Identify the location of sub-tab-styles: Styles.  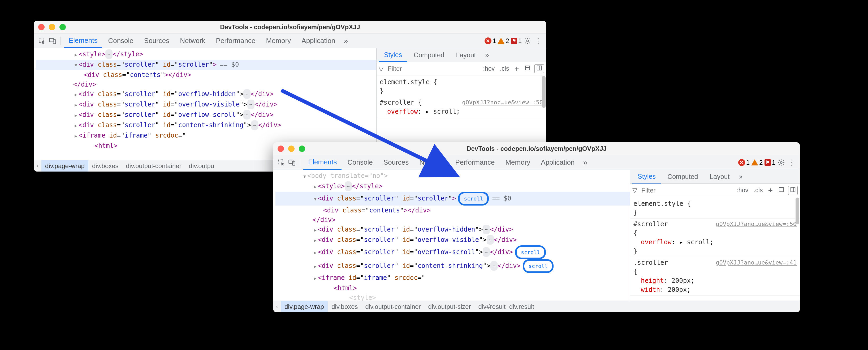
(647, 177).